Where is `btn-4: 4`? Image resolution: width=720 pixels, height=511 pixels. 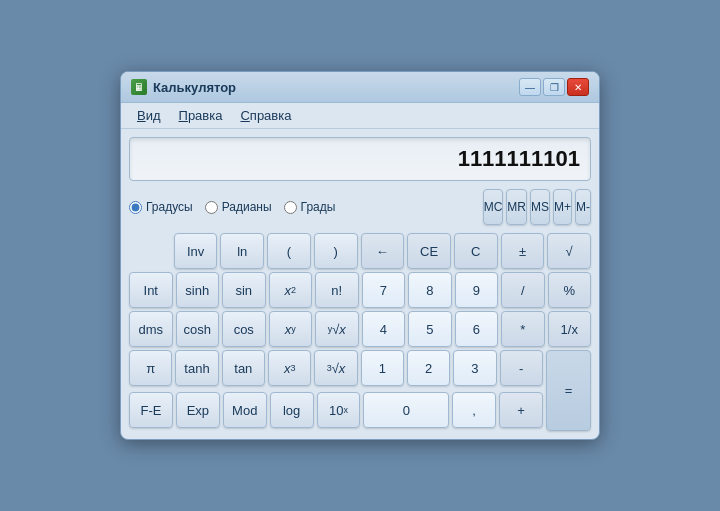
btn-4: 4 is located at coordinates (384, 329).